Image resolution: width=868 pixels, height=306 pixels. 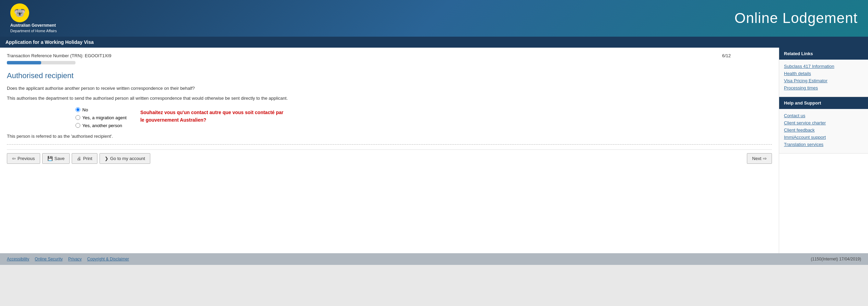 I want to click on print-icon: 🖨, so click(x=79, y=158).